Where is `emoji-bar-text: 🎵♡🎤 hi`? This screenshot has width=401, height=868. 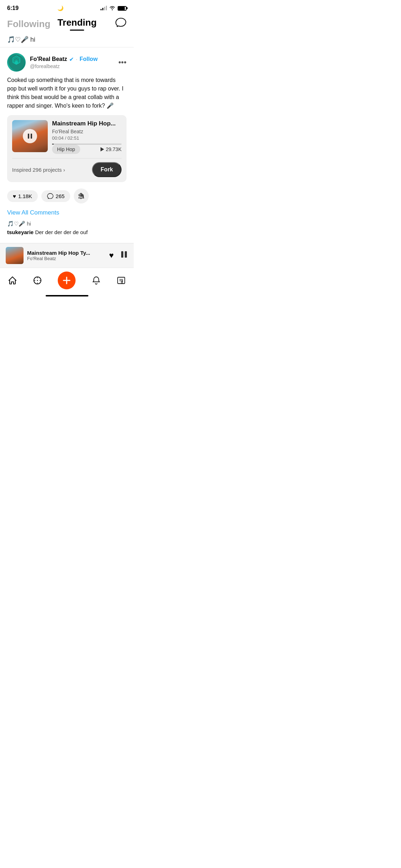 emoji-bar-text: 🎵♡🎤 hi is located at coordinates (21, 40).